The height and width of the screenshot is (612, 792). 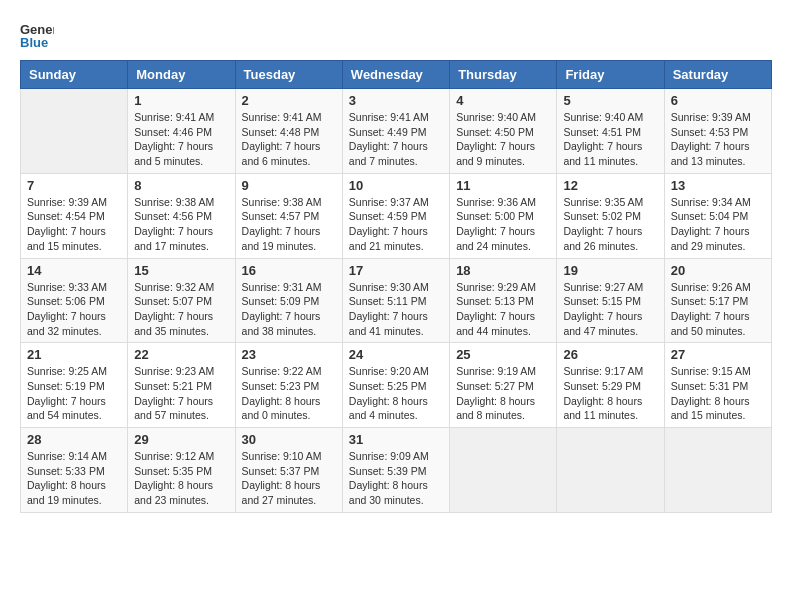 What do you see at coordinates (610, 270) in the screenshot?
I see `day-number: 19` at bounding box center [610, 270].